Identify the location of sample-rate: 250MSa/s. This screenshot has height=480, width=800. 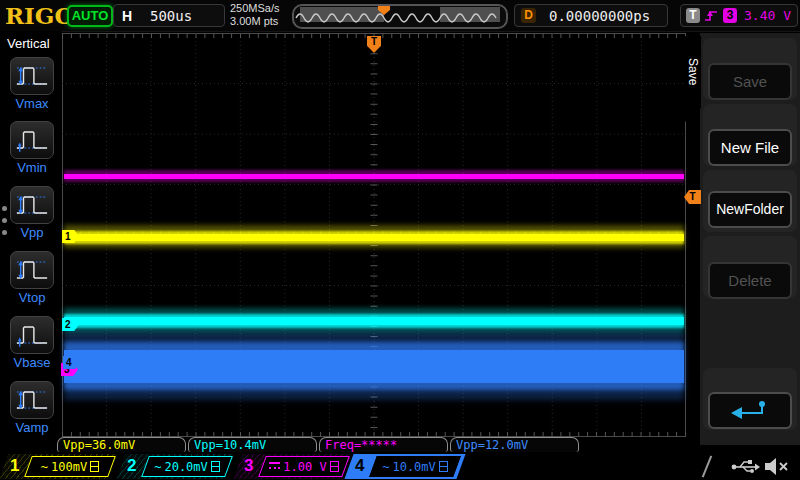
(255, 8).